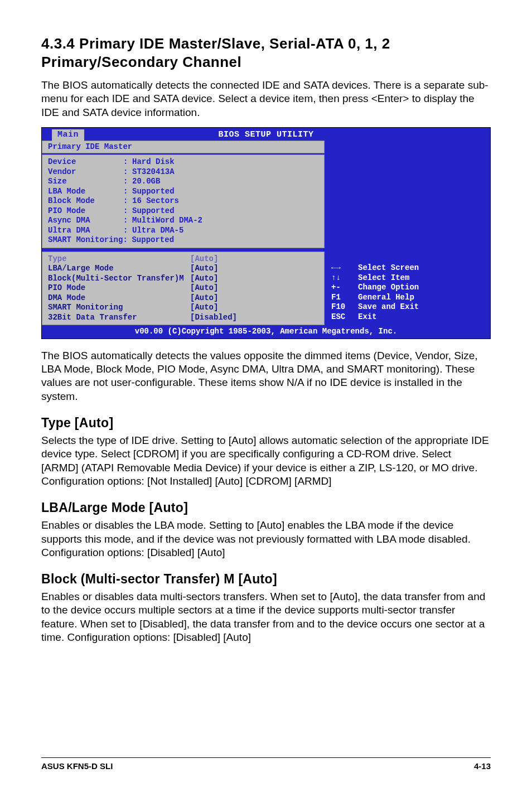  What do you see at coordinates (183, 269) in the screenshot?
I see `bios-option-row: LBA/Large Mode[Auto]` at bounding box center [183, 269].